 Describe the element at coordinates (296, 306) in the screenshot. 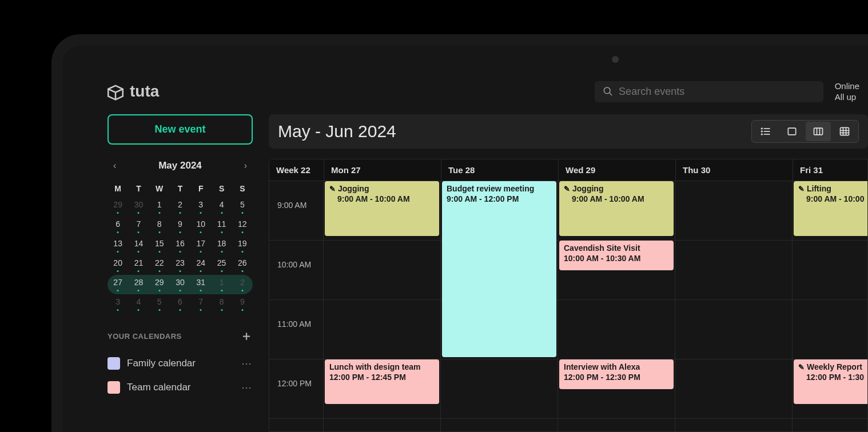

I see `time-column: 9:00 AM10:00 AM11:00 AM12:00 PM` at that location.